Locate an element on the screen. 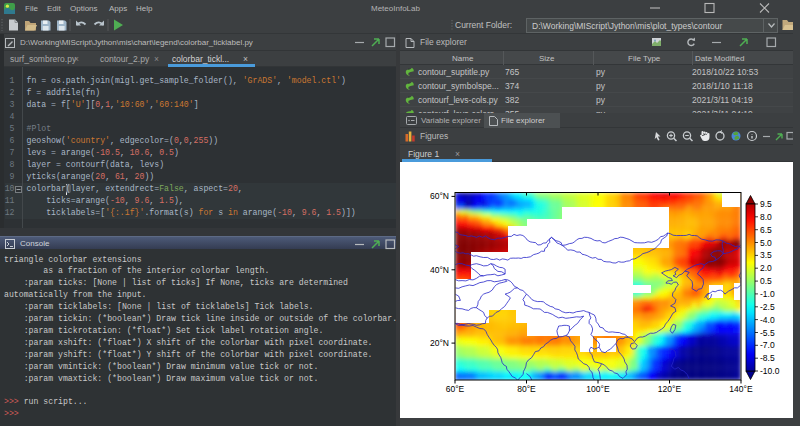 This screenshot has height=426, width=800. svg-text: 100°E is located at coordinates (598, 389).